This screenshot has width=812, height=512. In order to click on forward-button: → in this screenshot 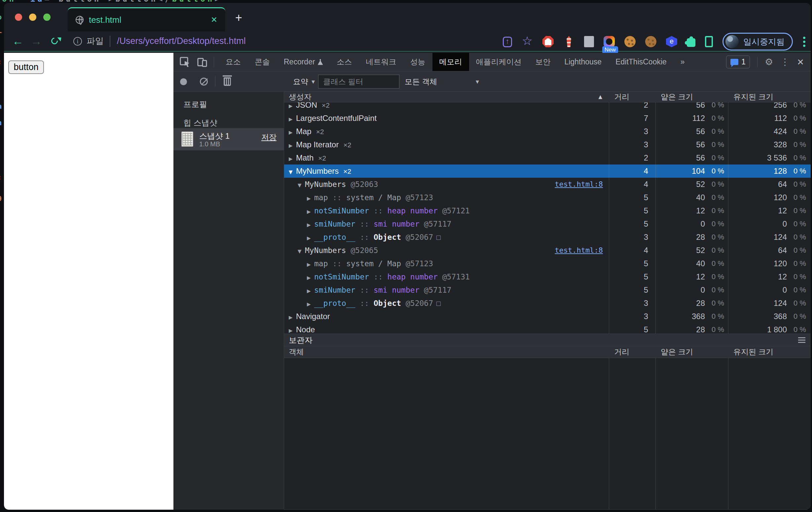, I will do `click(36, 41)`.